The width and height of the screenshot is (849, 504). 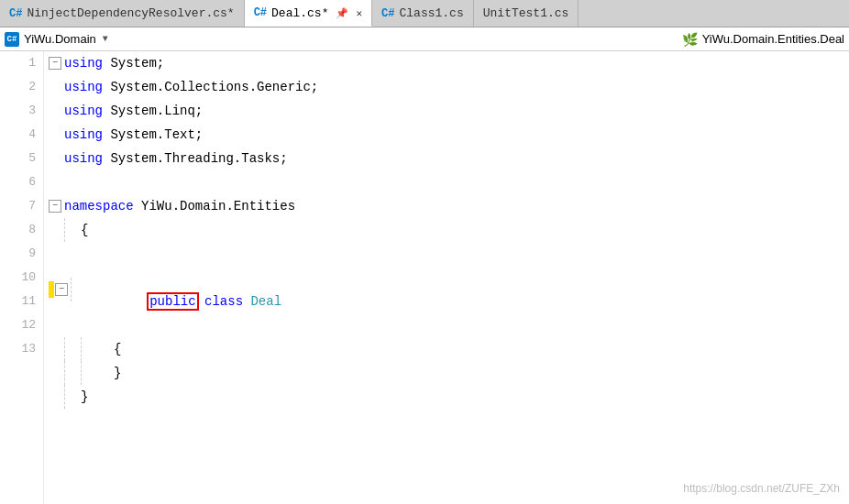 What do you see at coordinates (449, 135) in the screenshot?
I see `code-line-4: using System.Text;` at bounding box center [449, 135].